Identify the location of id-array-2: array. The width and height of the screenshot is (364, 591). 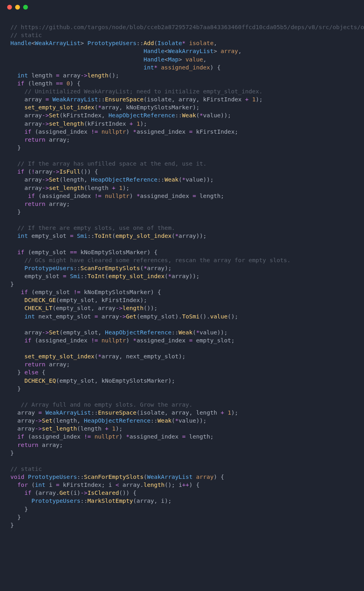
(33, 99).